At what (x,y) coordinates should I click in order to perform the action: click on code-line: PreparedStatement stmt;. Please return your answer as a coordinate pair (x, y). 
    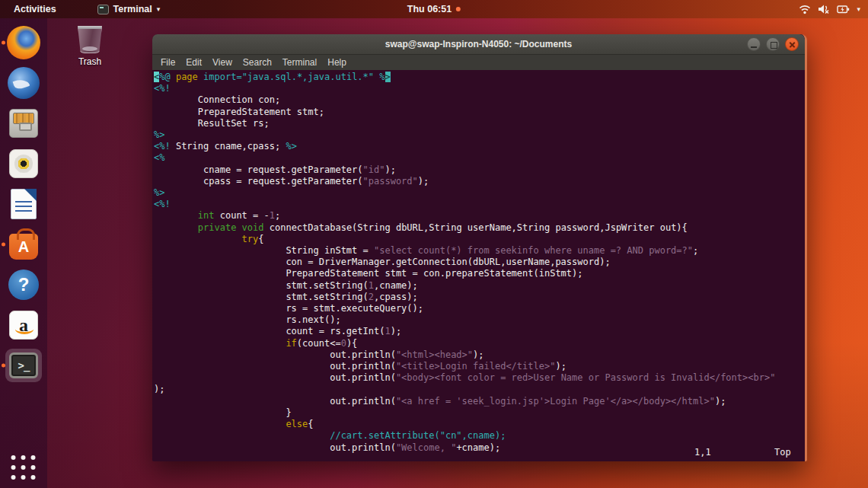
    Looking at the image, I should click on (480, 113).